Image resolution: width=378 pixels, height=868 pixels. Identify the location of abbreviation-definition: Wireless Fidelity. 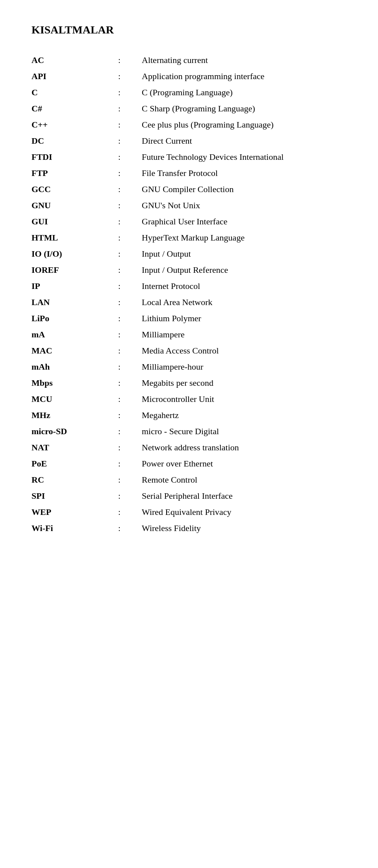
(244, 528).